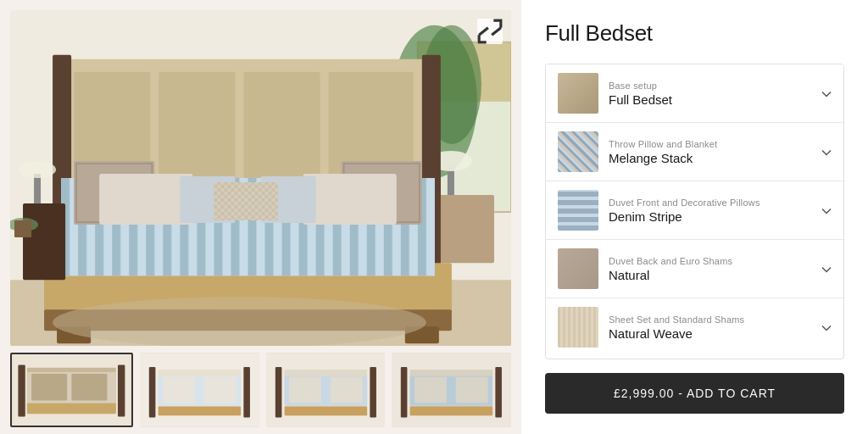 The width and height of the screenshot is (868, 434). I want to click on option-value-duvet-front: Denim Stripe, so click(710, 217).